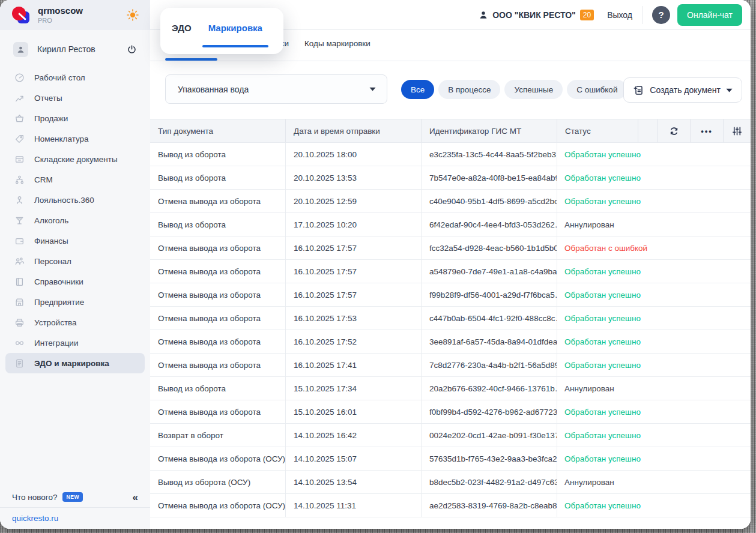  I want to click on table-row-0: Вывод из оборота20.10.2025 18:00e3c235fa…, so click(450, 155).